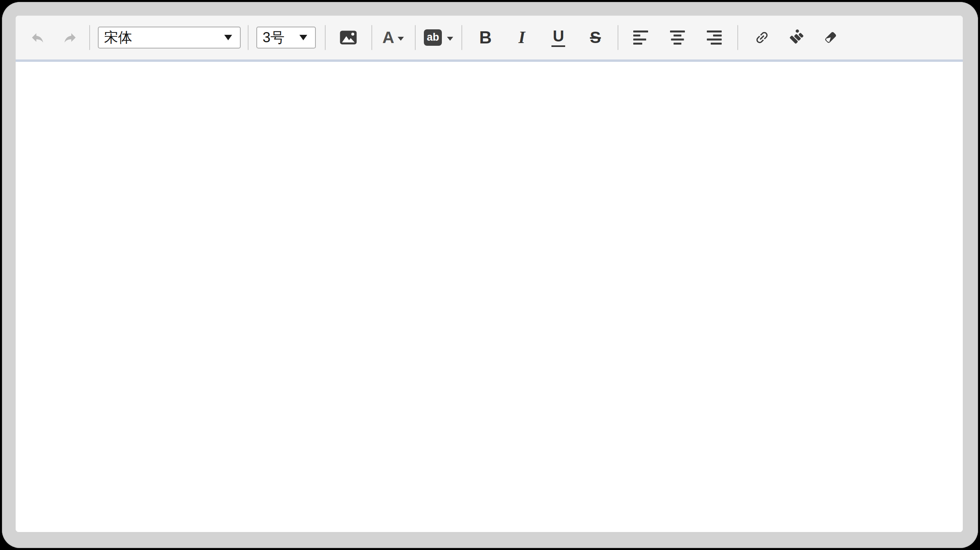  Describe the element at coordinates (393, 38) in the screenshot. I see `font-color-button: A` at that location.